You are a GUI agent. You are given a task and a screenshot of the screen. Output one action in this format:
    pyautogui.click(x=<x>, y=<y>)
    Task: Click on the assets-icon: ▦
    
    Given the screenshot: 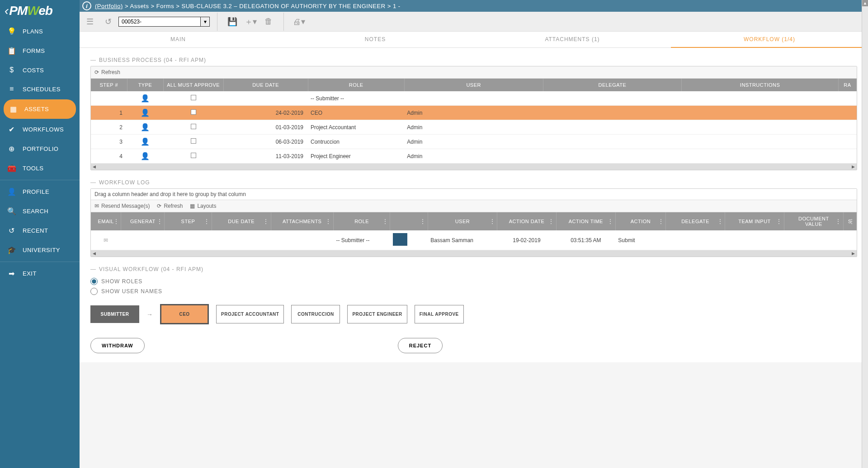 What is the action you would take?
    pyautogui.click(x=14, y=109)
    